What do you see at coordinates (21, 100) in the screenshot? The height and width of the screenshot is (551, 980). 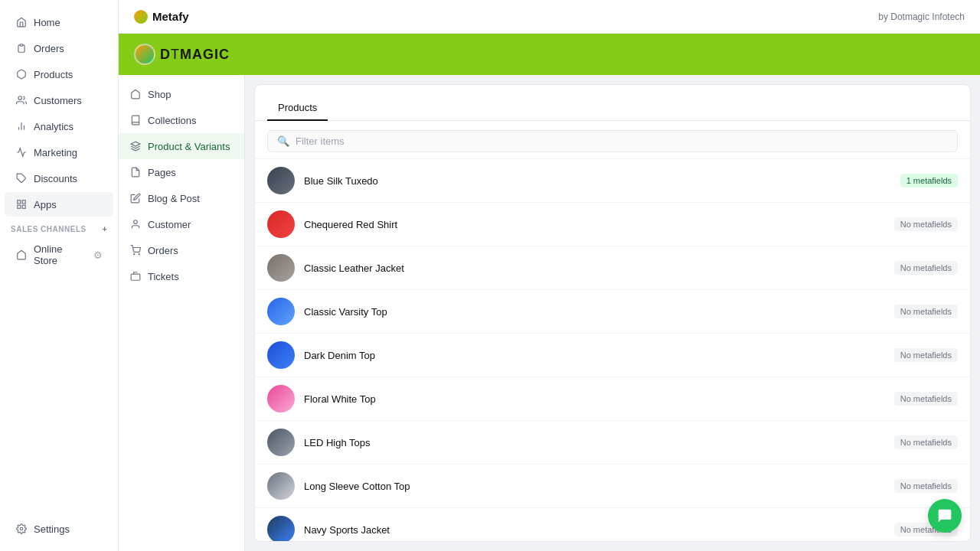 I see `customers-icon` at bounding box center [21, 100].